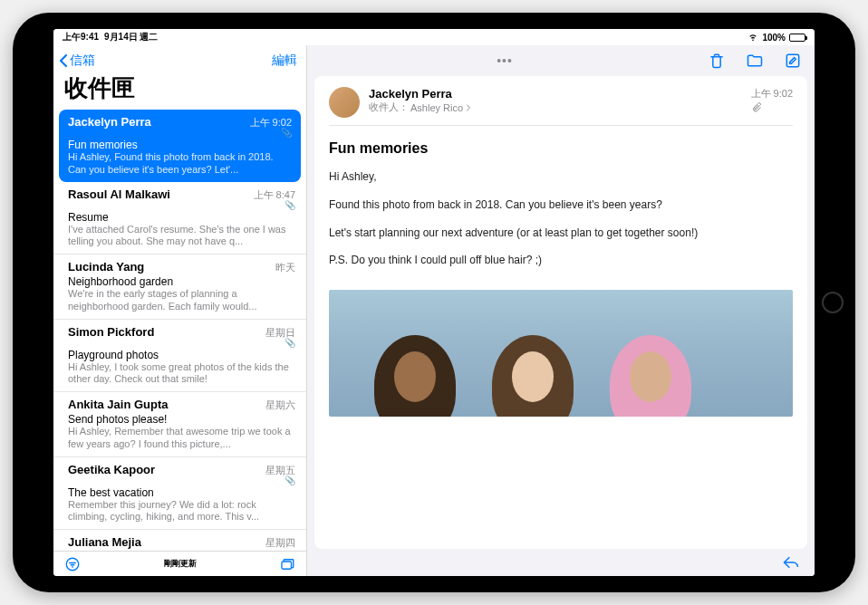  I want to click on more-handle-icon: •••, so click(505, 61).